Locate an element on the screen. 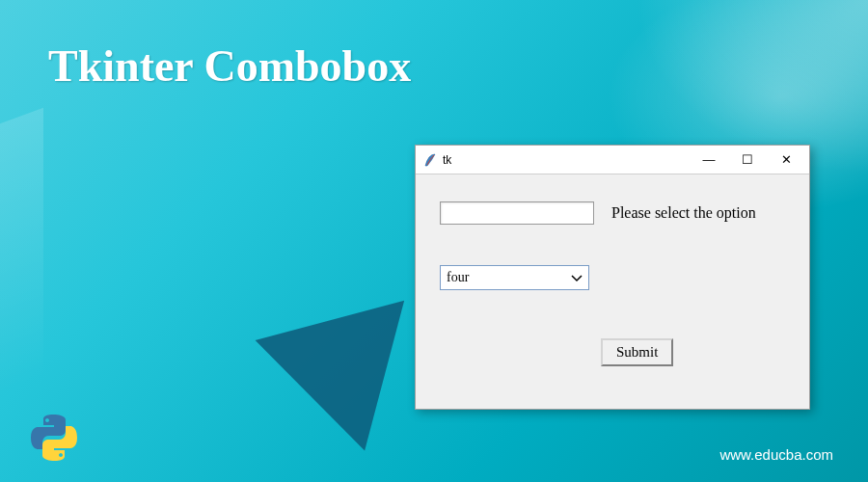  combobox-selected-value: four is located at coordinates (509, 278).